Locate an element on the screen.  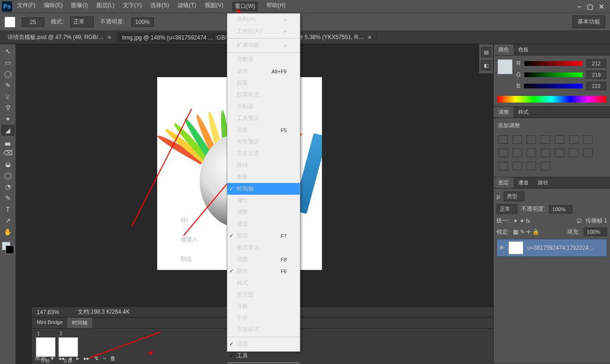
tab-close-0: ✕ is located at coordinates (109, 38).